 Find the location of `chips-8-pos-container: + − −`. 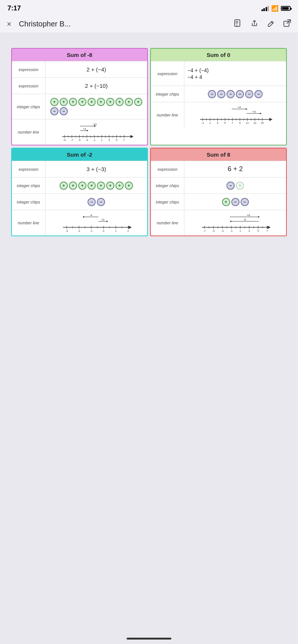

chips-8-pos-container: + − − is located at coordinates (235, 202).